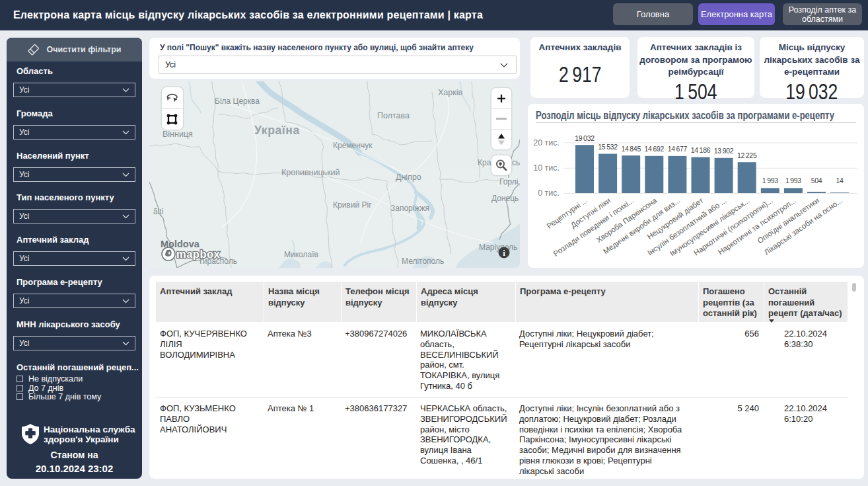 This screenshot has width=868, height=486. Describe the element at coordinates (451, 93) in the screenshot. I see `svg-text: Харків` at that location.